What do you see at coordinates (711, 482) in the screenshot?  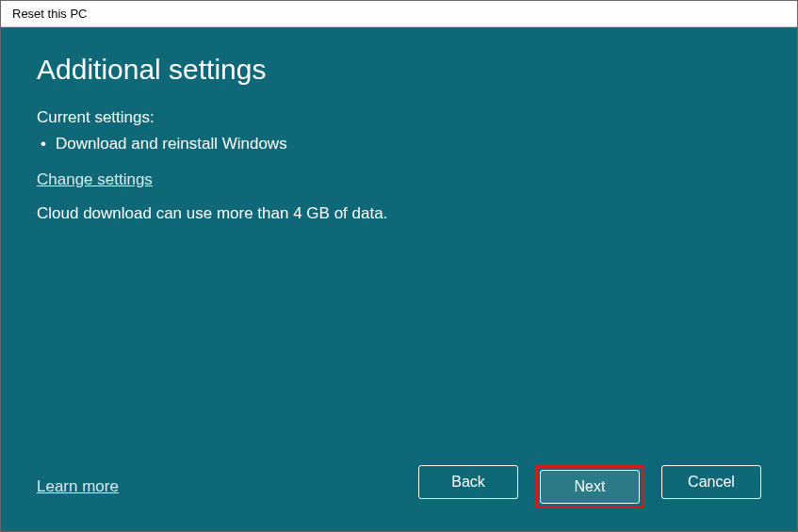 I see `cancel-button: Cancel` at bounding box center [711, 482].